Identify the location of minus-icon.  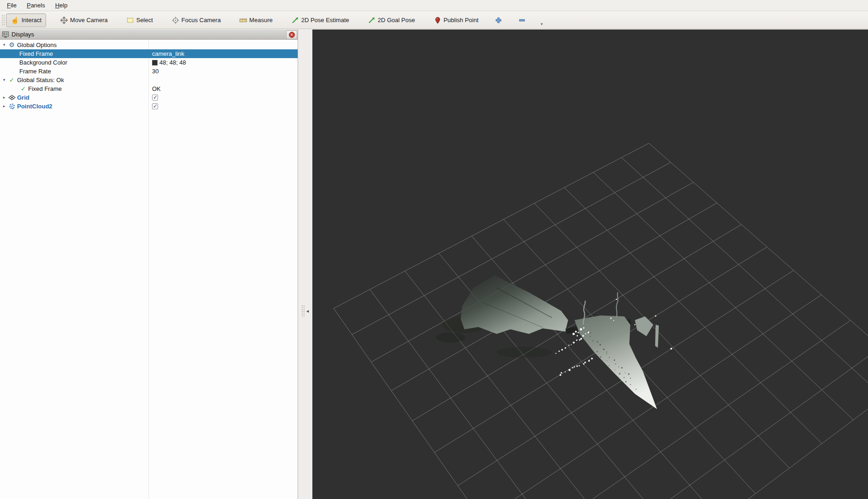
(522, 20).